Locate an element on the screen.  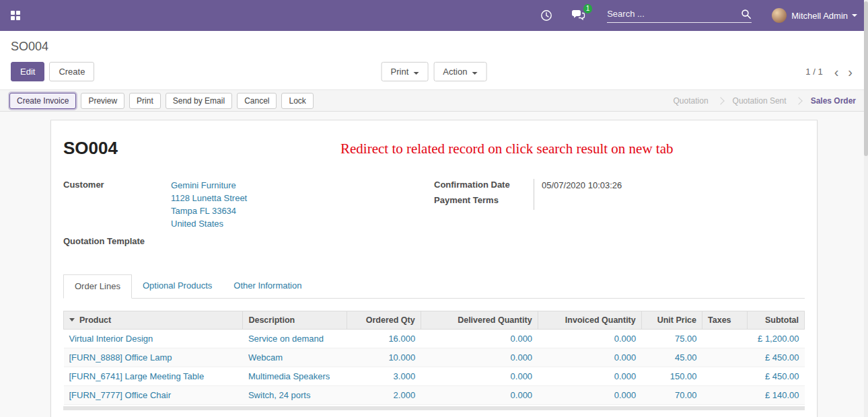
create-invoice-button: Create Invoice is located at coordinates (43, 101).